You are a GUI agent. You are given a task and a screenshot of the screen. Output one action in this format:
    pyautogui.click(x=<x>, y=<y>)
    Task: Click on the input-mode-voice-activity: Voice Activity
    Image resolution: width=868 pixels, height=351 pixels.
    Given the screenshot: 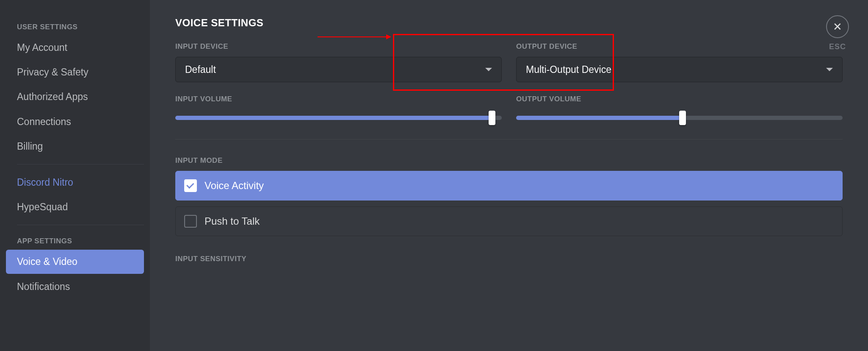 What is the action you would take?
    pyautogui.click(x=509, y=186)
    